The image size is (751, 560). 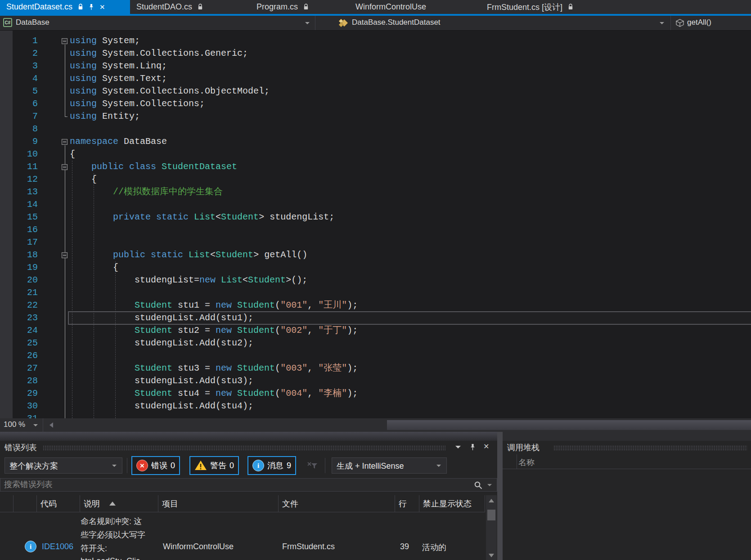 What do you see at coordinates (170, 7) in the screenshot?
I see `document-tab-2: StudentDAO.cs` at bounding box center [170, 7].